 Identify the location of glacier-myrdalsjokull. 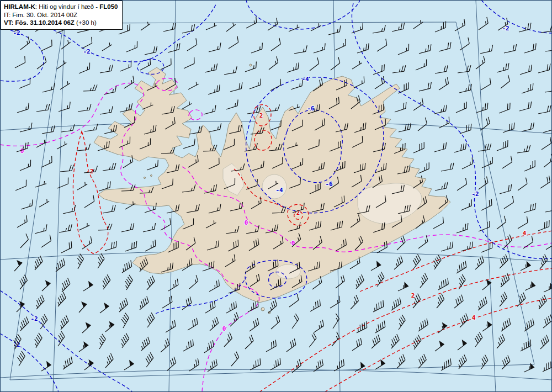
(288, 272).